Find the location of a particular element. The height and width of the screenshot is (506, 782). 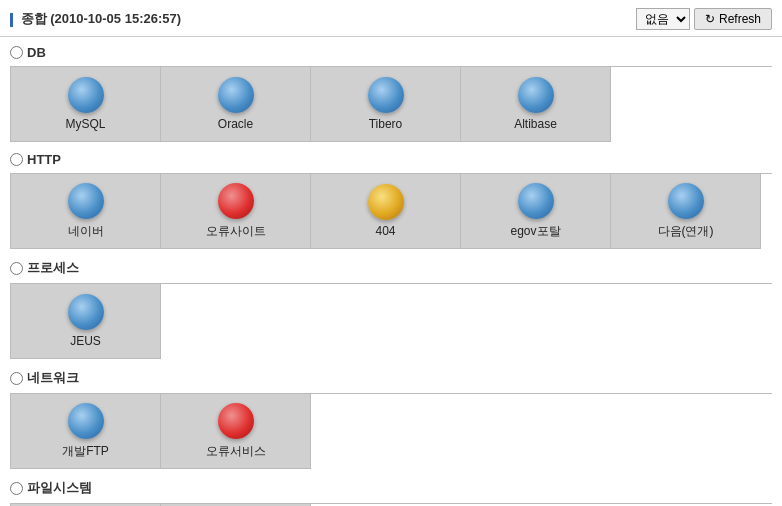

item-card-오류사이트: 오류사이트 is located at coordinates (236, 212).